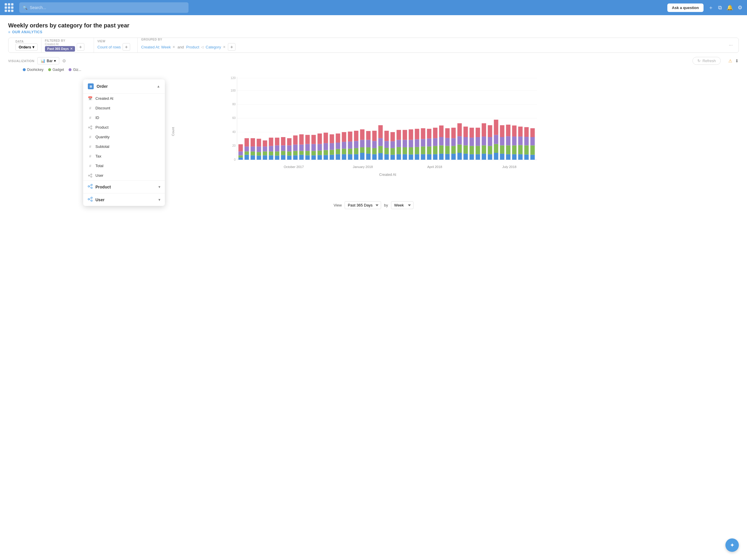  Describe the element at coordinates (706, 61) in the screenshot. I see `refresh-button: ↻ Refresh` at that location.